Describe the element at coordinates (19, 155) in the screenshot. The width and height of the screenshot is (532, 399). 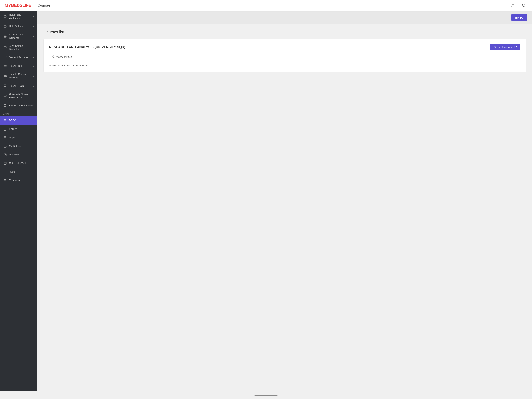
I see `sidebar-item-newsroom: Newsroom` at that location.